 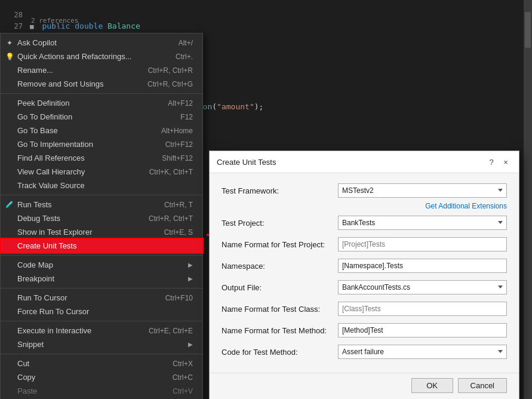 I want to click on menu-shortcut: Ctrl+F12, so click(x=179, y=145).